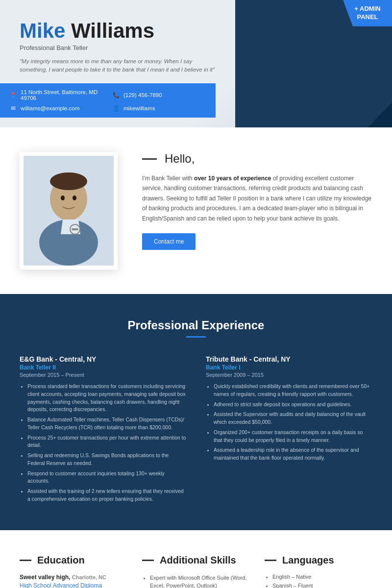 Image resolution: width=392 pixels, height=588 pixels. Describe the element at coordinates (69, 211) in the screenshot. I see `person-figure-about` at that location.